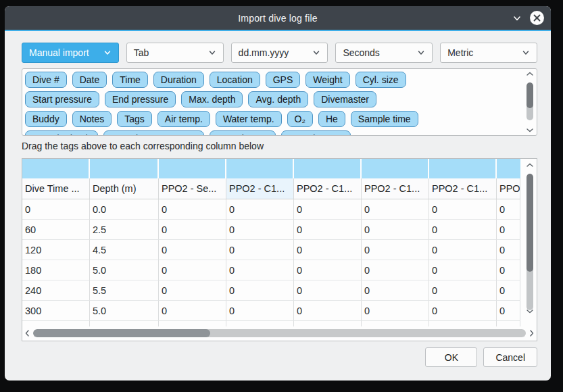 Image resolution: width=563 pixels, height=392 pixels. Describe the element at coordinates (56, 311) in the screenshot. I see `table-cell: 300` at that location.